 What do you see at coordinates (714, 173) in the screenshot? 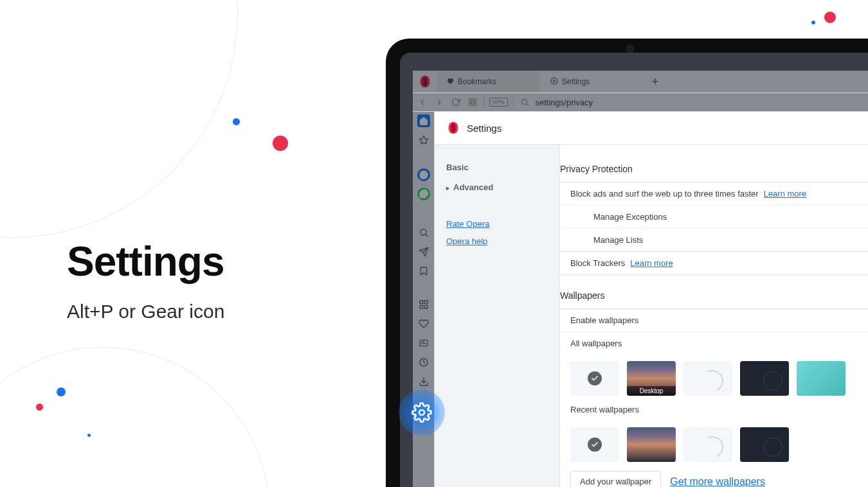
I see `privacy-section-title: Privacy Protection` at bounding box center [714, 173].